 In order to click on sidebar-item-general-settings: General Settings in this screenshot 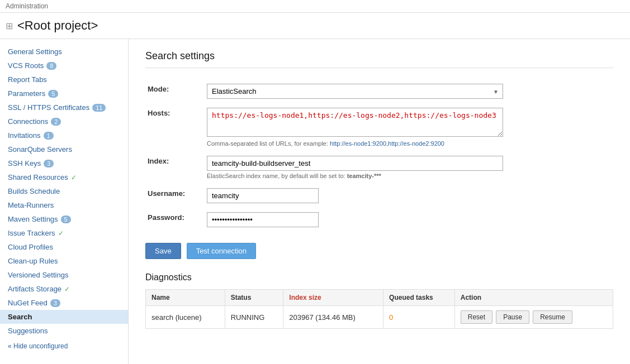, I will do `click(64, 51)`.